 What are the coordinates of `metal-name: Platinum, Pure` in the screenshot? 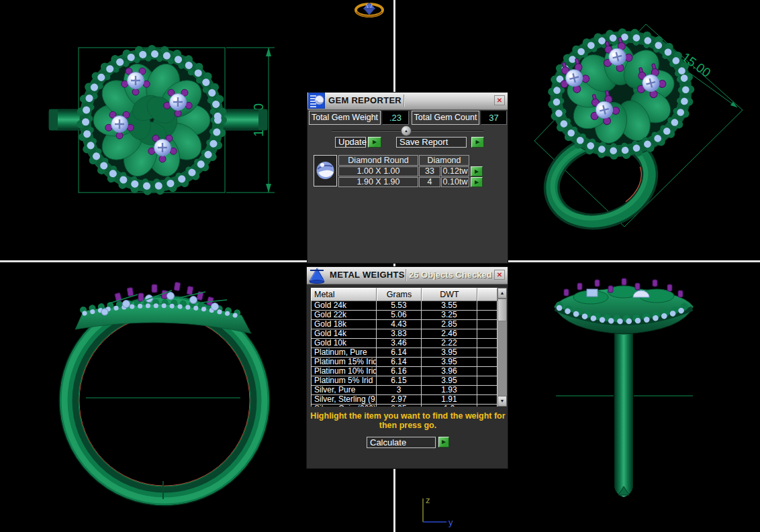 It's located at (344, 353).